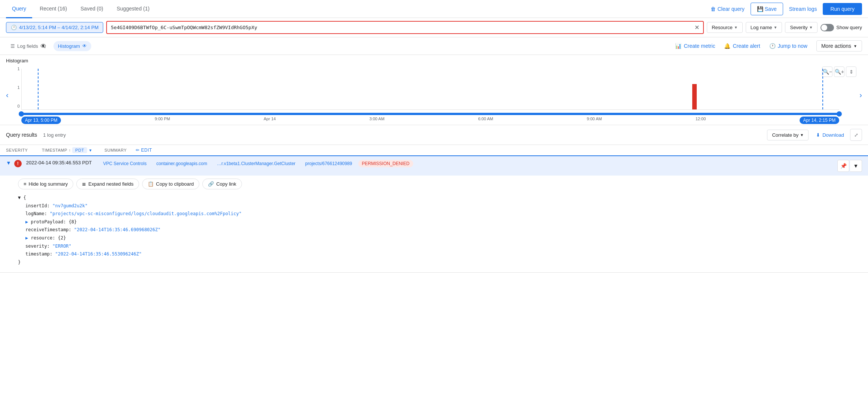 Image resolution: width=868 pixels, height=412 pixels. What do you see at coordinates (440, 230) in the screenshot?
I see `field-receiveTimestamp: receiveTimestamp: "2022-04-14T16:35:46.6…` at bounding box center [440, 230].